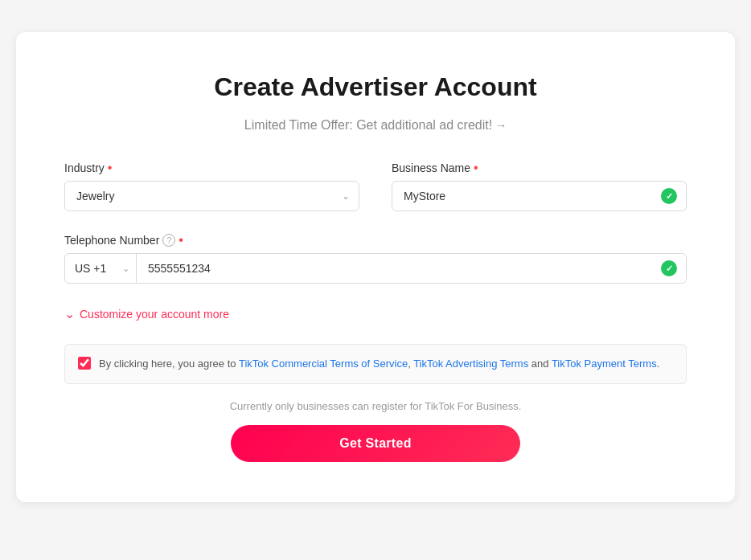  What do you see at coordinates (101, 268) in the screenshot?
I see `country-code-wrapper: US +1 UK +44 CA +1 ⌄` at bounding box center [101, 268].